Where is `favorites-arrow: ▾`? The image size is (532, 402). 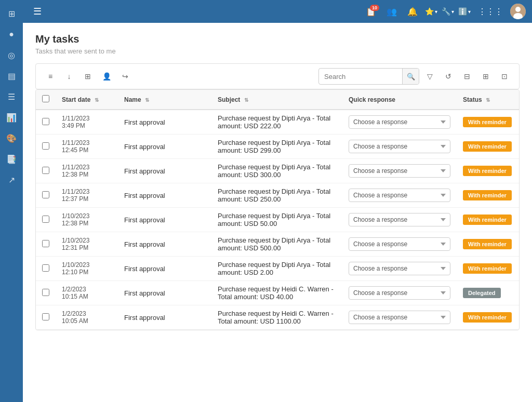
favorites-arrow: ▾ is located at coordinates (436, 11).